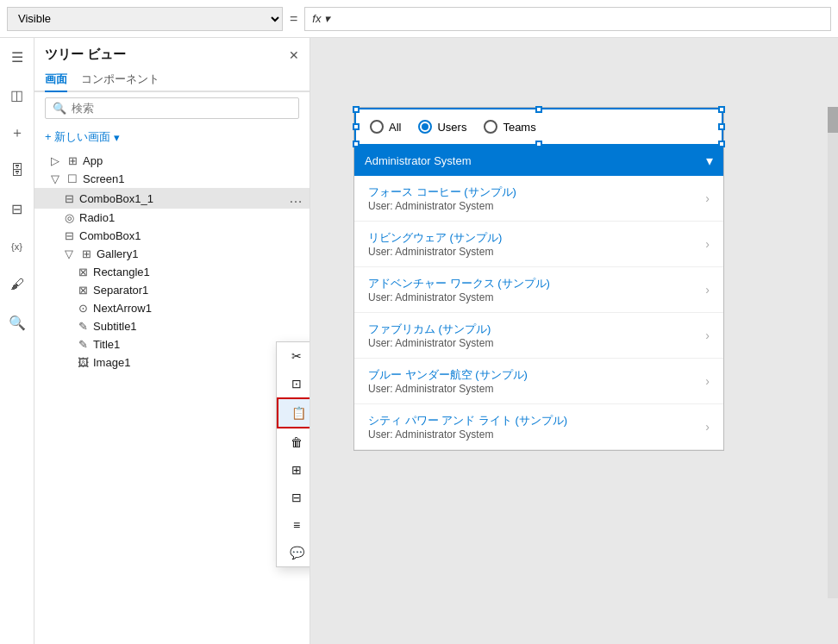  Describe the element at coordinates (117, 138) in the screenshot. I see `chevron-down-icon: ▾` at that location.